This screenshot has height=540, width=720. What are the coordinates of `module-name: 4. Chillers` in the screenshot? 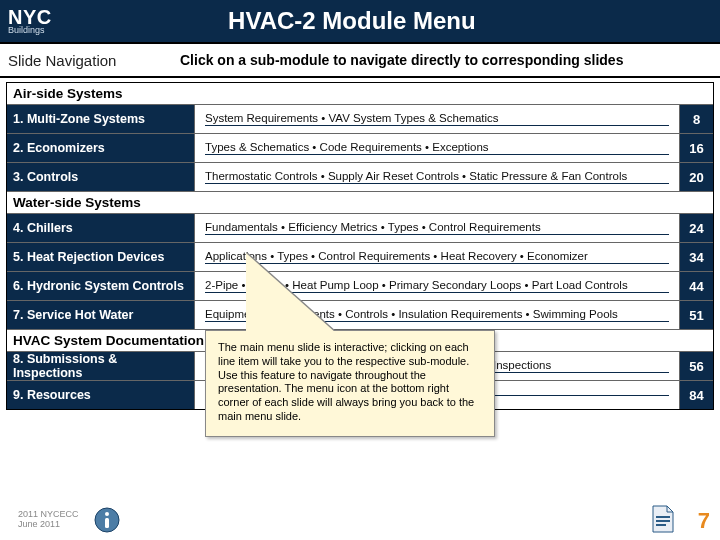 It's located at (101, 228).